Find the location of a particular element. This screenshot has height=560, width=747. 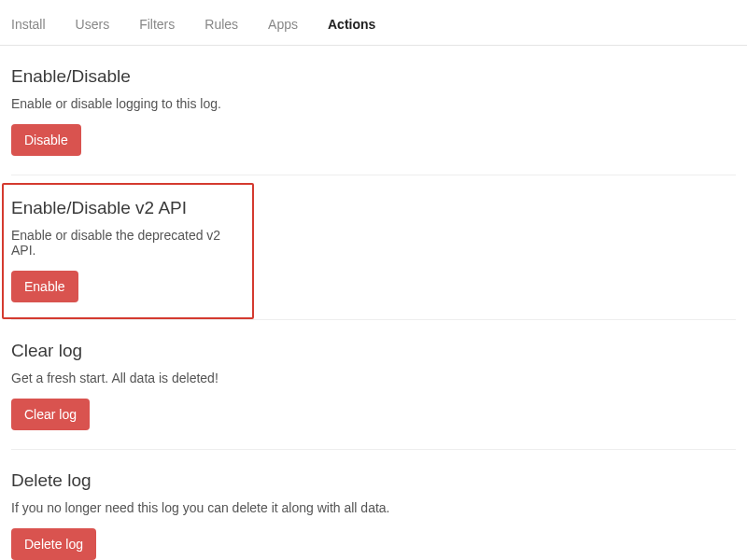

tab-filters: Filters is located at coordinates (157, 24).